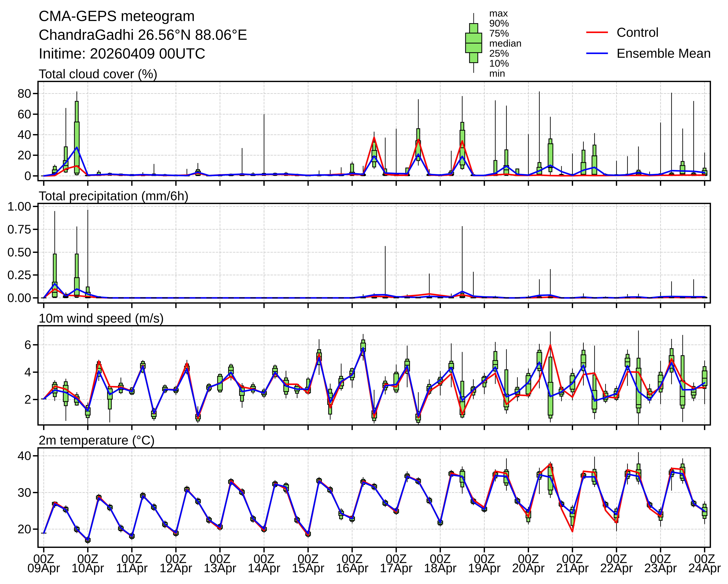 The height and width of the screenshot is (584, 728). I want to click on svg-text: 14Apr, so click(264, 568).